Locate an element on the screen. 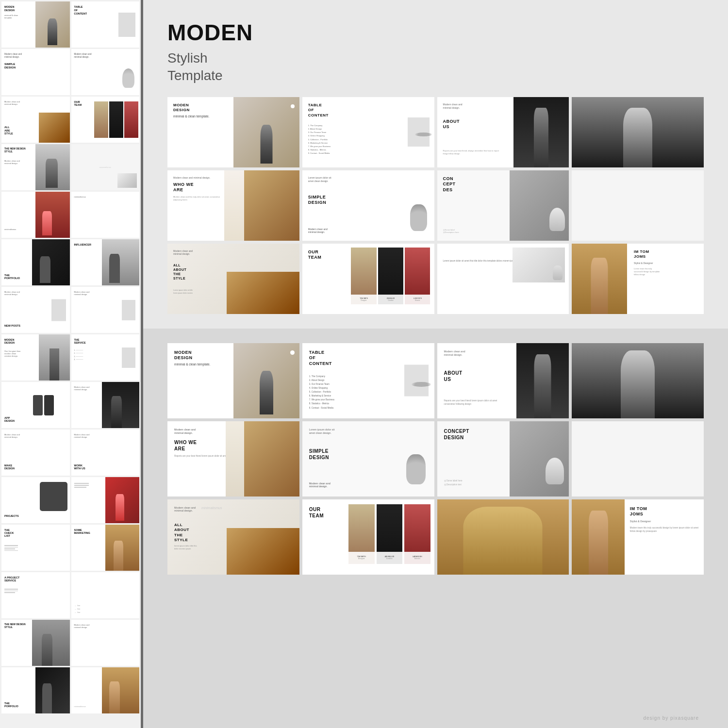 The width and height of the screenshot is (728, 728). sidebar-slide-13: Modern clean andminimal design. NEW POST… is located at coordinates (36, 310).